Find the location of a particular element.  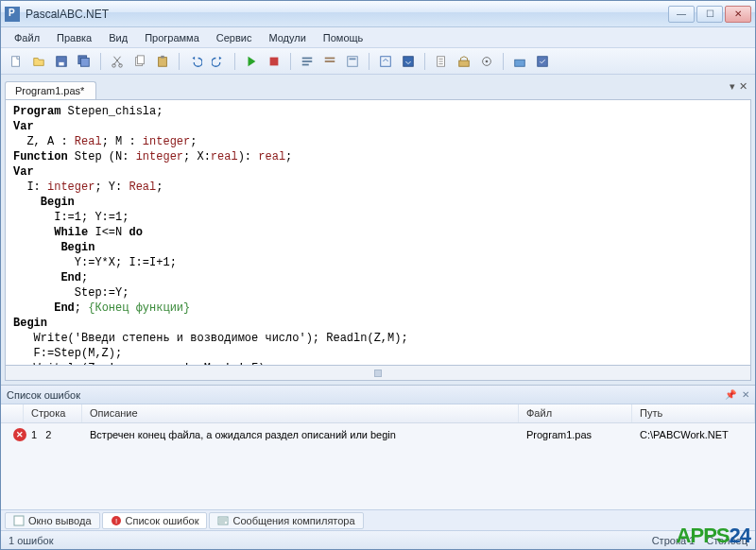

horizontal-scrollbar is located at coordinates (378, 373).